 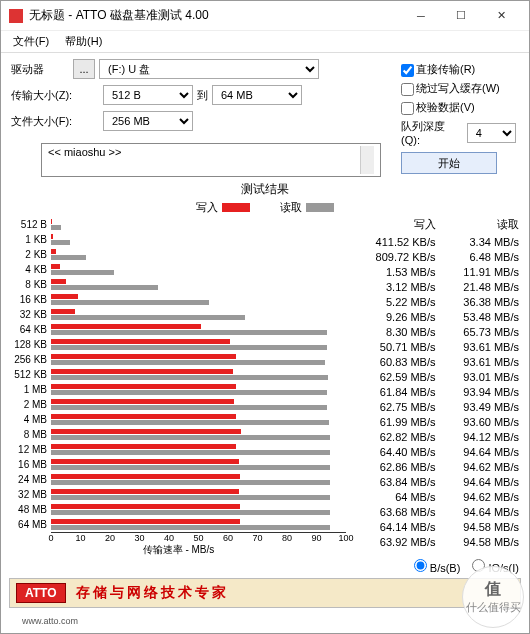 What do you see at coordinates (478, 272) in the screenshot?
I see `read-value: 11.91 MB/s` at bounding box center [478, 272].